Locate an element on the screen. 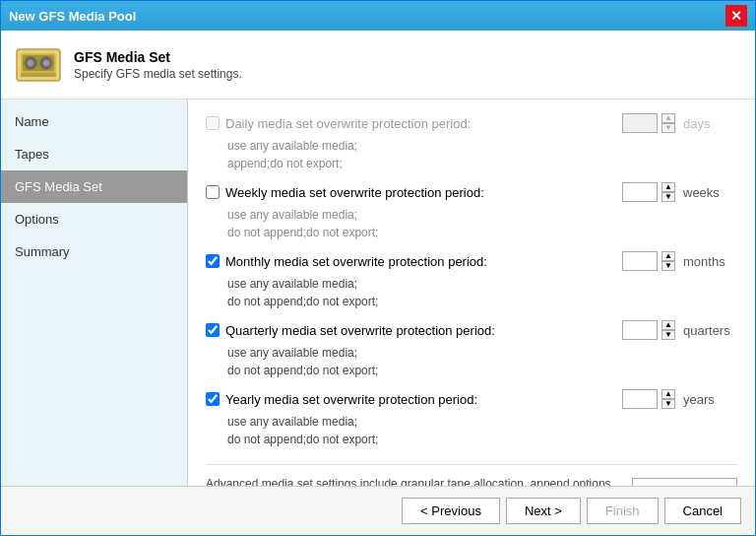 This screenshot has width=756, height=536. weekly-unit: weeks is located at coordinates (711, 193).